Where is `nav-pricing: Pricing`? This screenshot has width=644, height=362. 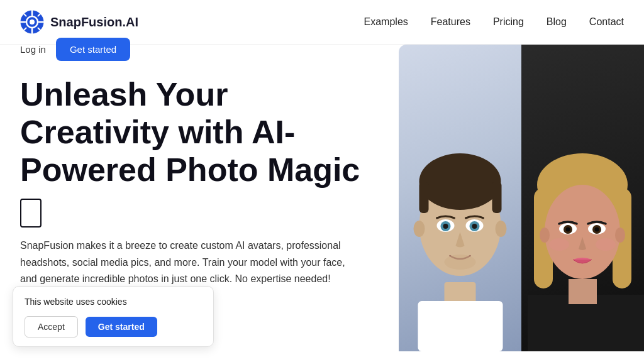 nav-pricing: Pricing is located at coordinates (508, 22).